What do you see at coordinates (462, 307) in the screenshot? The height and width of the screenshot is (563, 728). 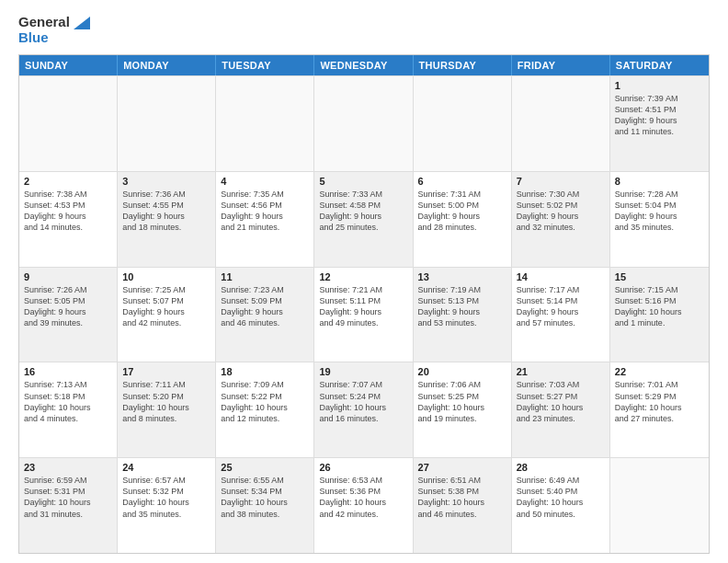 I see `day-info: Sunrise: 7:19 AM Sunset: 5:13 PM Dayligh…` at bounding box center [462, 307].